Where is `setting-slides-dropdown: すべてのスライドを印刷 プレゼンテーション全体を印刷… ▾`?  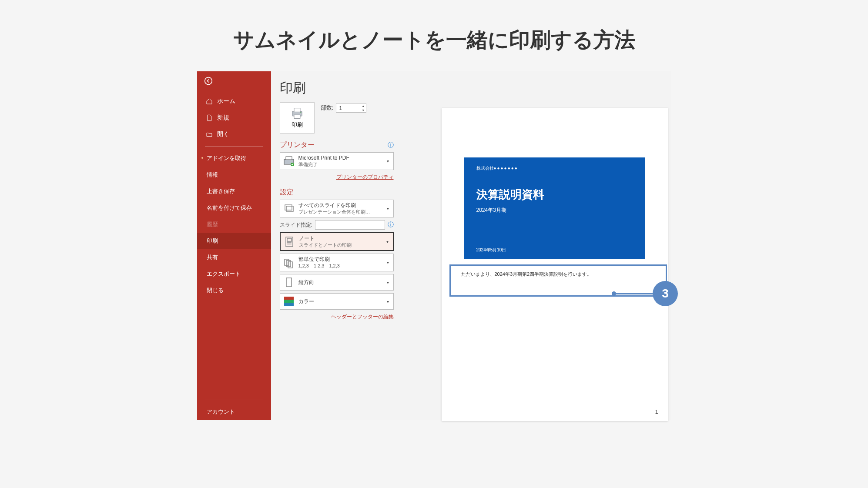 setting-slides-dropdown: すべてのスライドを印刷 プレゼンテーション全体を印刷… ▾ is located at coordinates (337, 209).